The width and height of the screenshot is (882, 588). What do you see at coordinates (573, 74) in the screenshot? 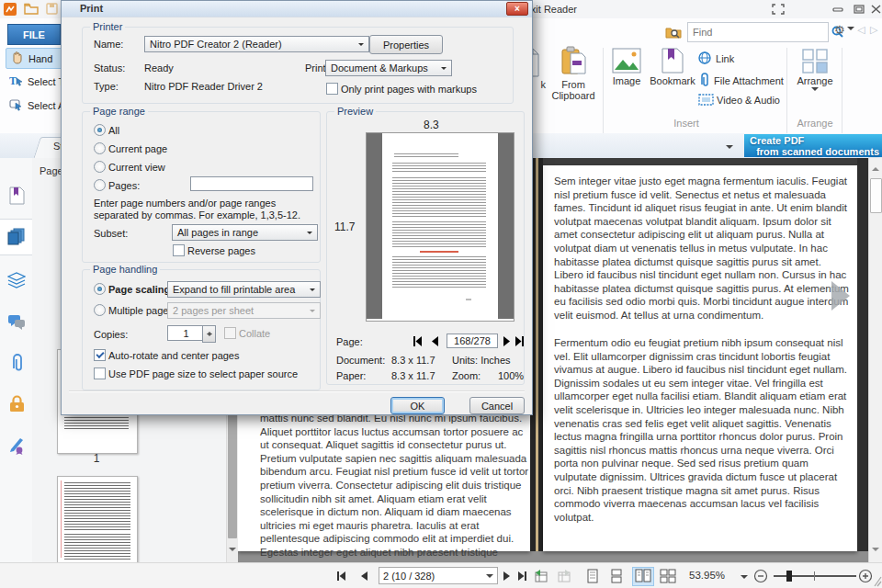
I see `ribbon-item-from-clipboard: From Clipboard` at bounding box center [573, 74].